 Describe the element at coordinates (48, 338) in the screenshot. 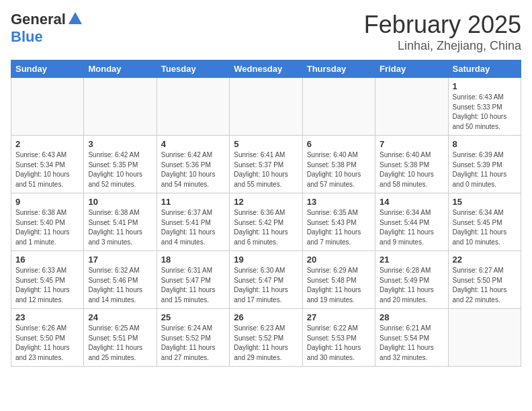

I see `calendar-cell: 23Sunrise: 6:26 AM Sunset: 5:50 PM Dayli…` at that location.